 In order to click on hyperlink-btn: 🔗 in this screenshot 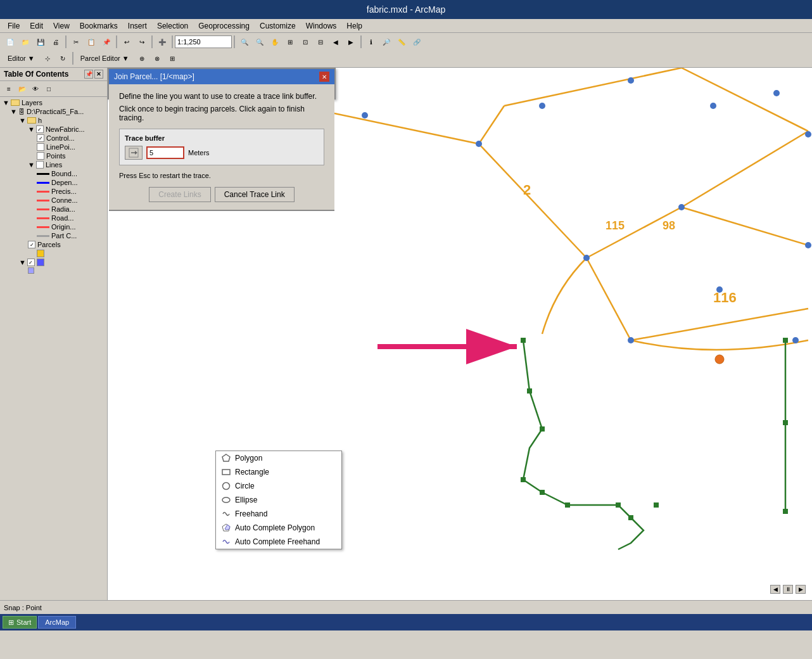, I will do `click(417, 42)`.